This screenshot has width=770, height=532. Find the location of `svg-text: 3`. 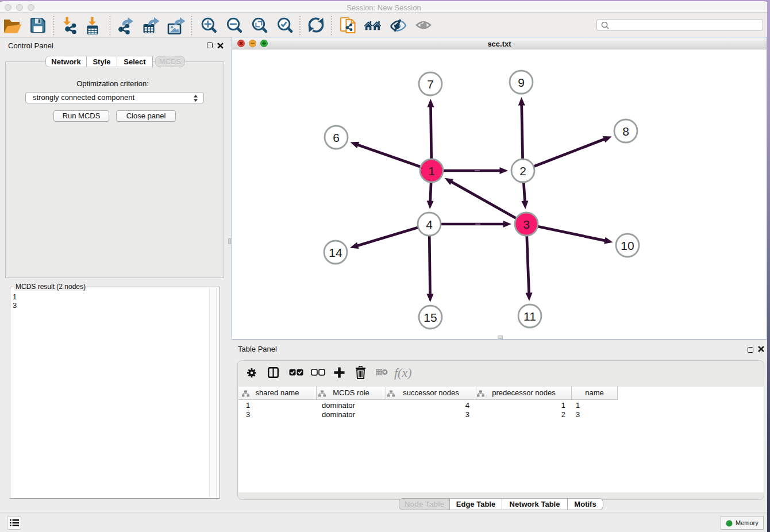

svg-text: 3 is located at coordinates (526, 224).